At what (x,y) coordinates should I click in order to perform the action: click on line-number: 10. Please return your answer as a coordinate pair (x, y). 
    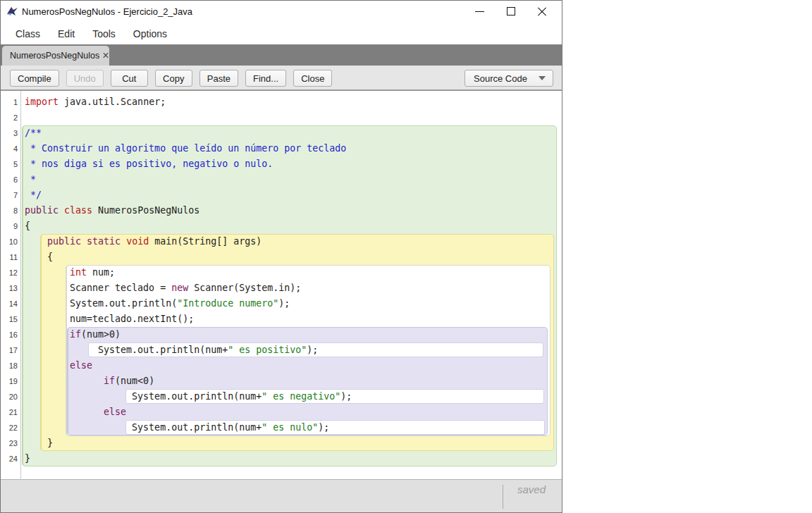
    Looking at the image, I should click on (9, 242).